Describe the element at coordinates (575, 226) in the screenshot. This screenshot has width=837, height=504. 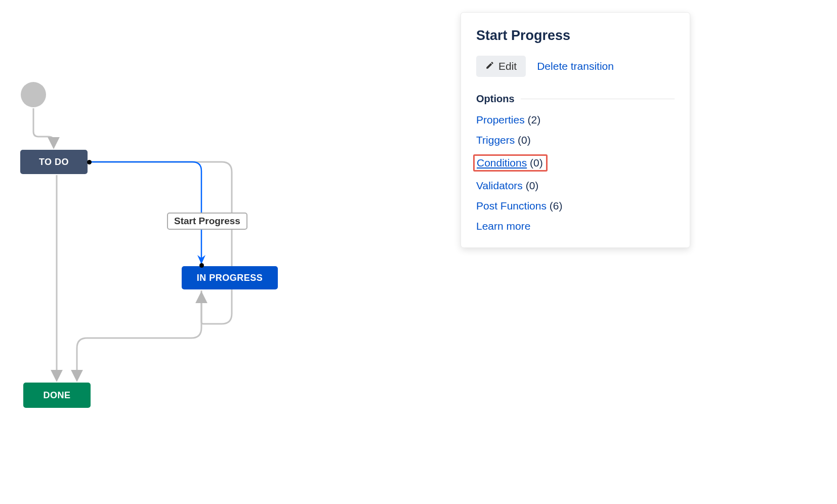
I see `option-learn-more: Learn more` at that location.